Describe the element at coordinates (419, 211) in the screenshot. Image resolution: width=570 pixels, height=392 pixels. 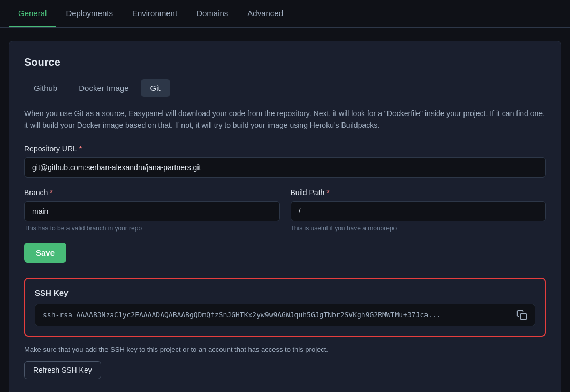
I see `build-path-input` at that location.